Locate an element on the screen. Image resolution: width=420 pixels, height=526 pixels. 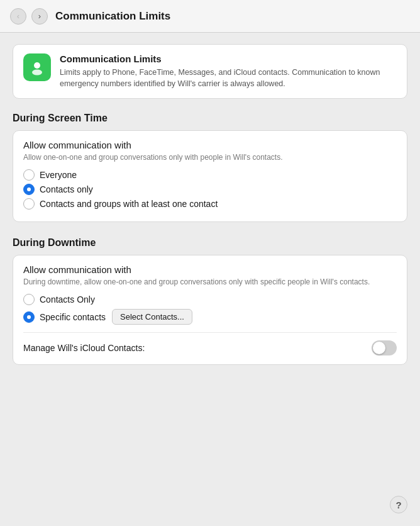
option-st-contacts-groups: Contacts and groups with at least one co… is located at coordinates (210, 204).